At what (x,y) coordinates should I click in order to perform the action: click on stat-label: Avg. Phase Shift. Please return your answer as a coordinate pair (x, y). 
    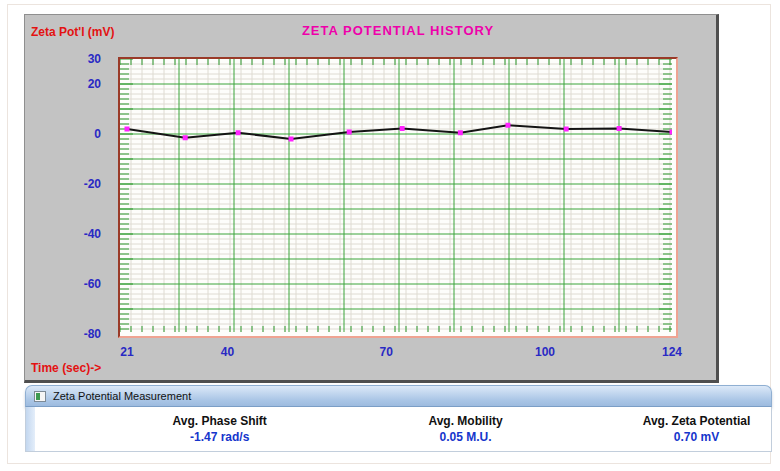
    Looking at the image, I should click on (220, 421).